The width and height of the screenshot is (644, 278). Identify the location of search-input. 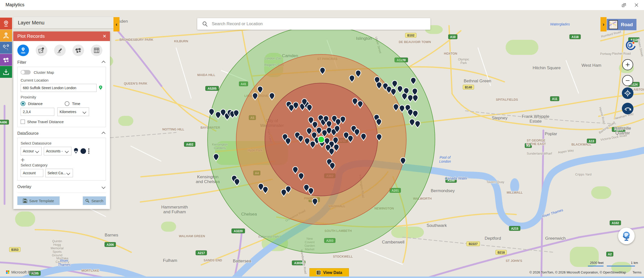
(321, 24).